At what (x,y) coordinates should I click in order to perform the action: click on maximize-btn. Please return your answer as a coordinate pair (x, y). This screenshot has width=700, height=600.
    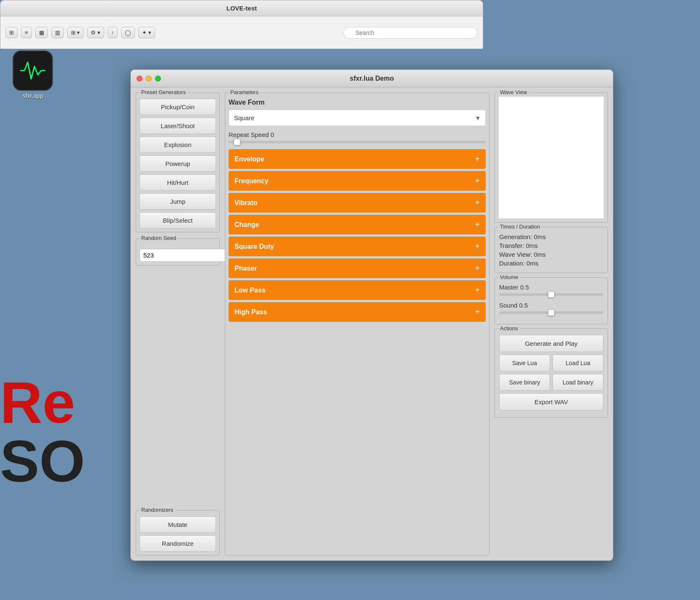
    Looking at the image, I should click on (158, 79).